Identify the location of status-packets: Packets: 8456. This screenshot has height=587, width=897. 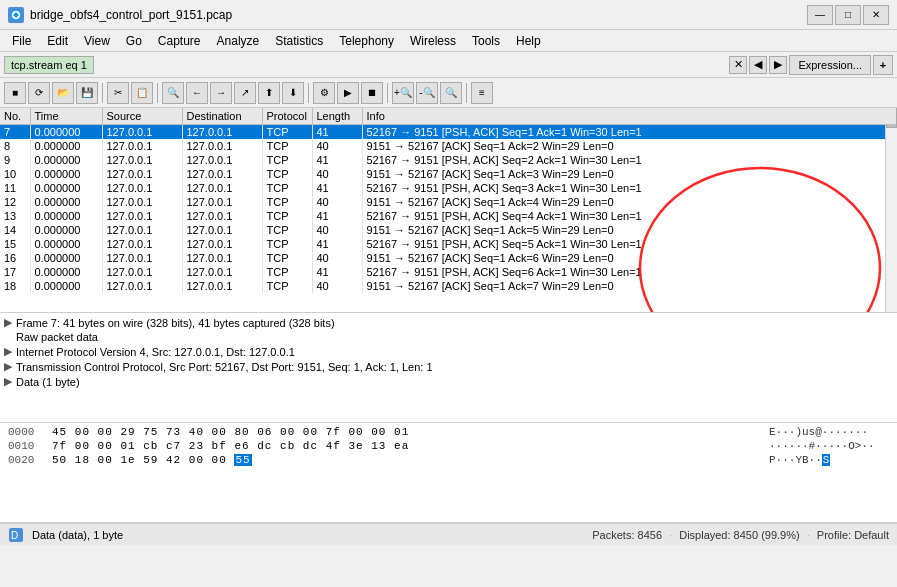
(627, 535).